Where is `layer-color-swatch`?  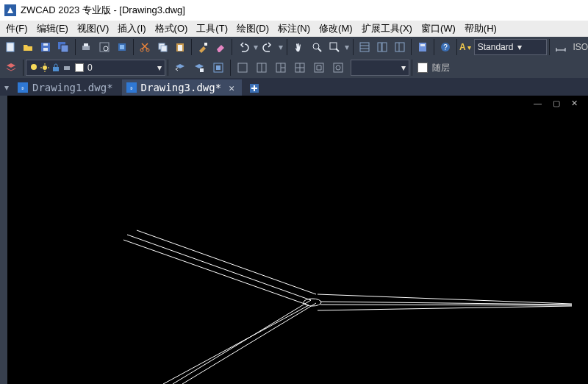
layer-color-swatch is located at coordinates (79, 68).